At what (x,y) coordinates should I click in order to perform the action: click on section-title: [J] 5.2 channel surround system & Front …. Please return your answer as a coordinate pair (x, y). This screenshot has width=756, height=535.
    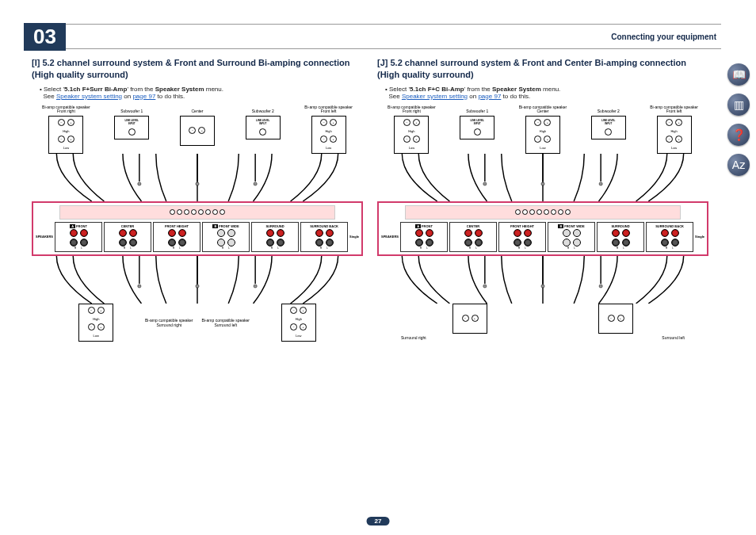
    Looking at the image, I should click on (543, 69).